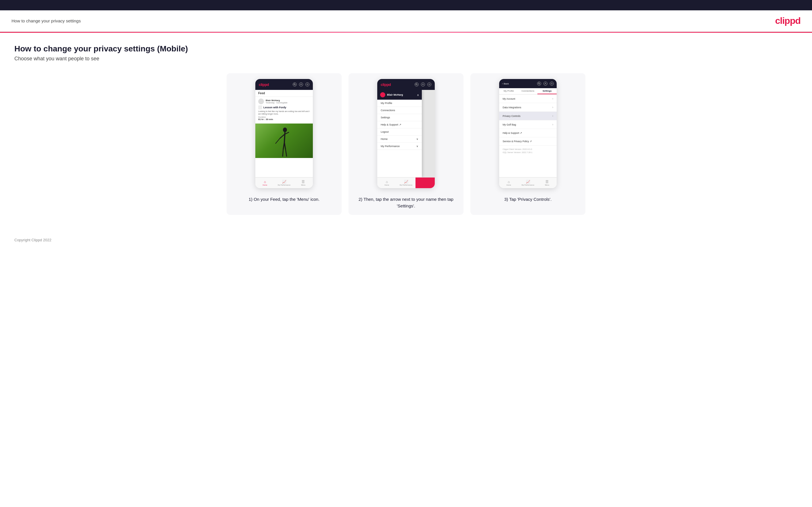 The width and height of the screenshot is (812, 507). I want to click on privacy-policy-label: Service & Privacy Policy ↗, so click(517, 142).